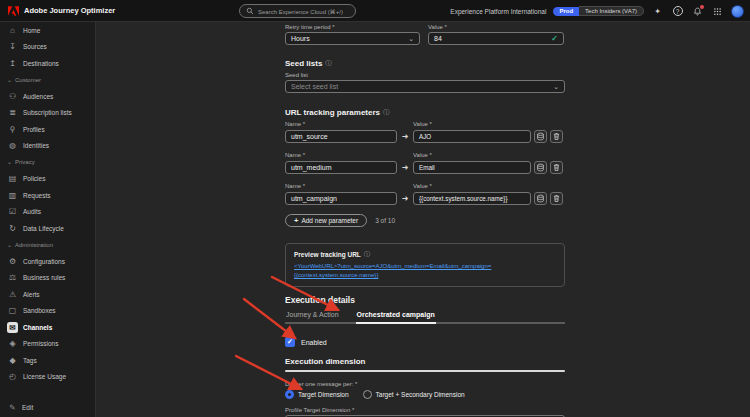 This screenshot has width=750, height=417. Describe the element at coordinates (44, 262) in the screenshot. I see `sidebar-item-label: Configurations` at that location.